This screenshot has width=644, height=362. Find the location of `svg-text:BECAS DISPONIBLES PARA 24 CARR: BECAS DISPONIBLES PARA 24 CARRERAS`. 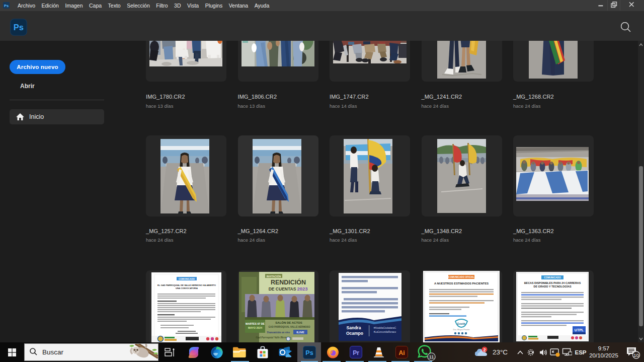

svg-text:BECAS DISPONIBLES PARA 24 CARR: BECAS DISPONIBLES PARA 24 CARRERAS is located at coordinates (552, 283).